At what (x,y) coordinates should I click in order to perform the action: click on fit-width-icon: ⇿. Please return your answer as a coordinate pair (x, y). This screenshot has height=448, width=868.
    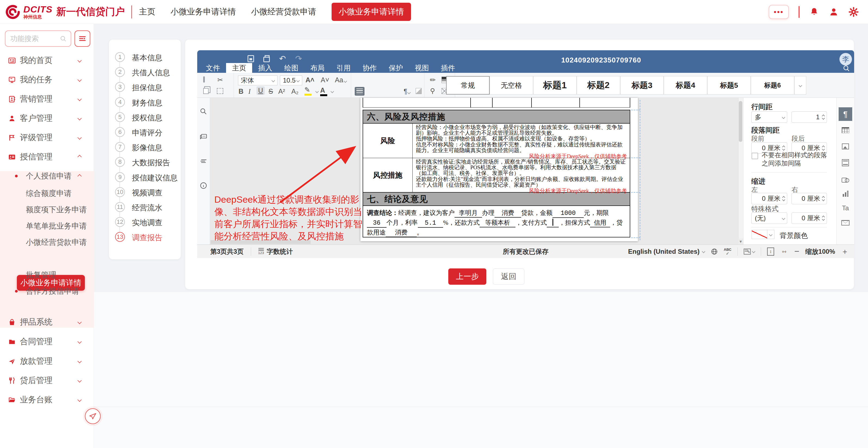
    Looking at the image, I should click on (784, 252).